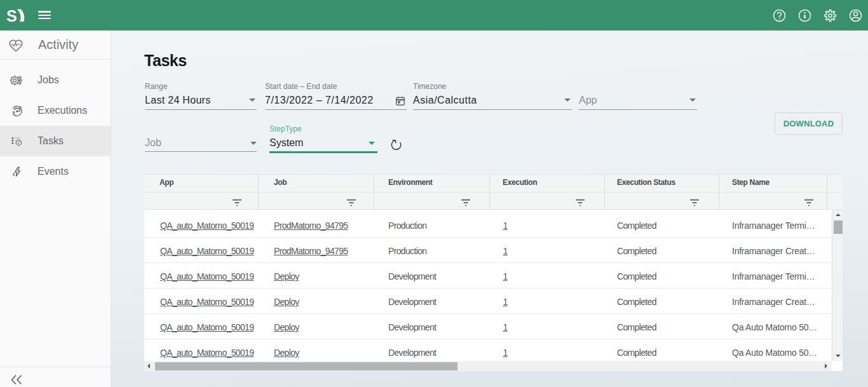 The image size is (868, 387). Describe the element at coordinates (11, 15) in the screenshot. I see `svg-text: S` at that location.